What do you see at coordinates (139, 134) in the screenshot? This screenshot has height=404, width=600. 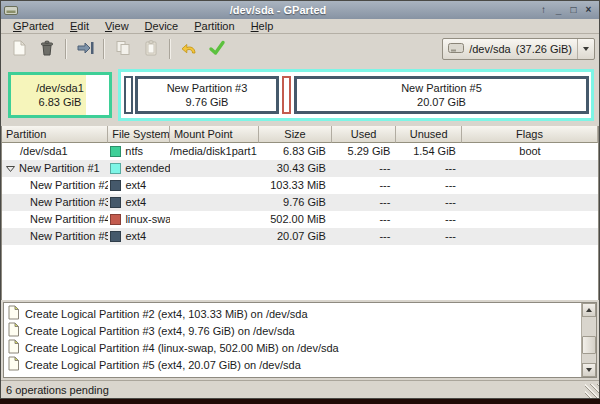 I see `header-filesystem: File System` at bounding box center [139, 134].